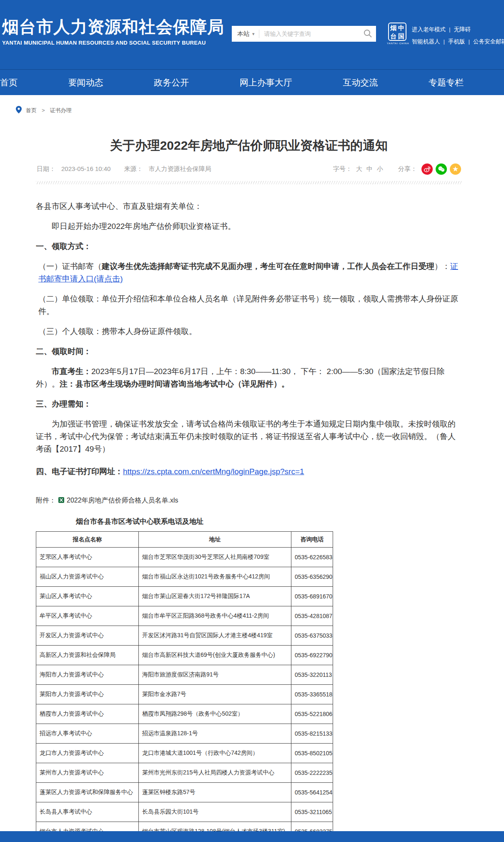  I want to click on cell-address: 莱州市光州东街215号人社局四楼人力资源考试中心, so click(215, 773).